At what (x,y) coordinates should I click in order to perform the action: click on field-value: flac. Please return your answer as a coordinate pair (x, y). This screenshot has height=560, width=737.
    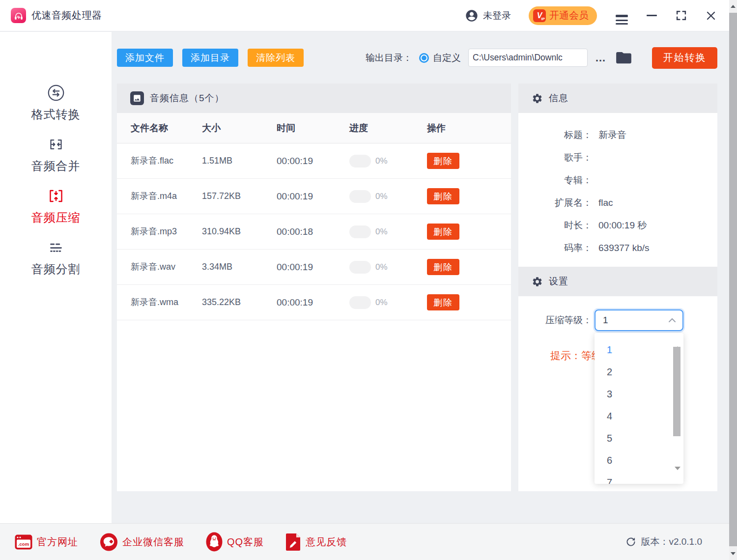
    Looking at the image, I should click on (606, 203).